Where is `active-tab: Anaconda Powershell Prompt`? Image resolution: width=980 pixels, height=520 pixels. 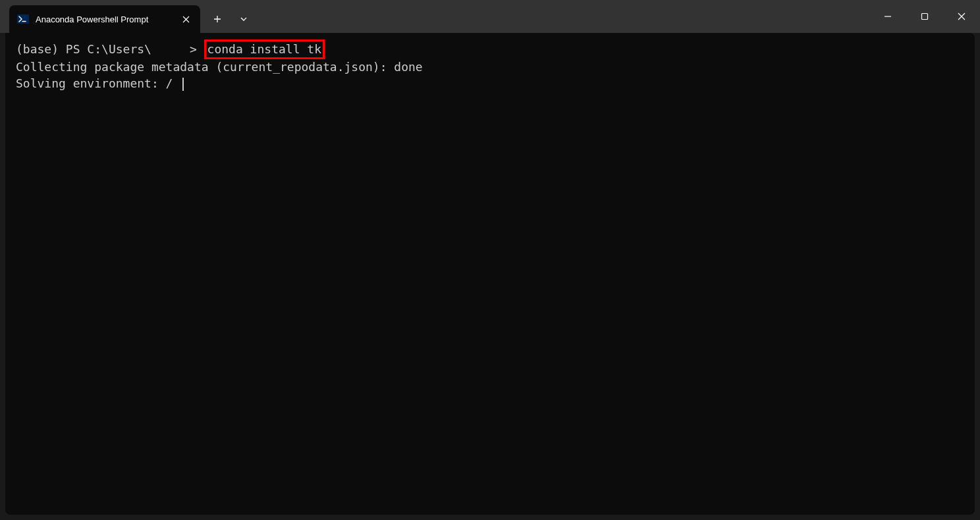 active-tab: Anaconda Powershell Prompt is located at coordinates (105, 19).